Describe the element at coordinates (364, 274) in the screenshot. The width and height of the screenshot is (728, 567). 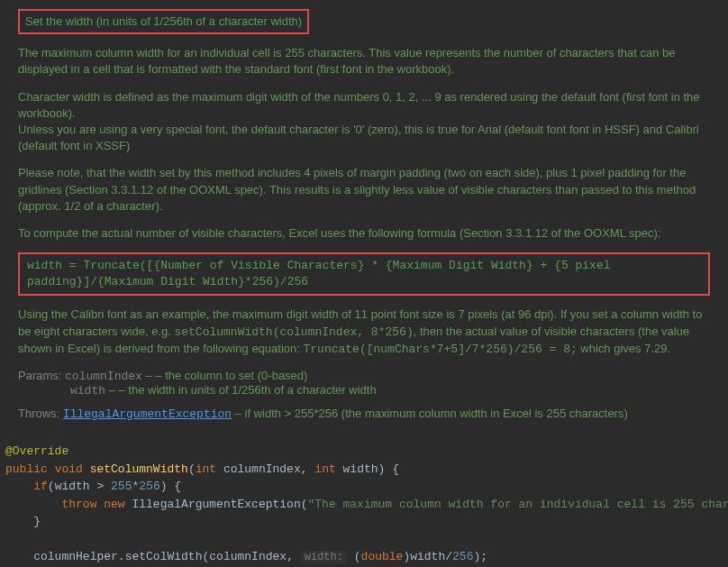
I see `doc-formula-highlight: width = Truncate([{Number of Visible Cha…` at that location.